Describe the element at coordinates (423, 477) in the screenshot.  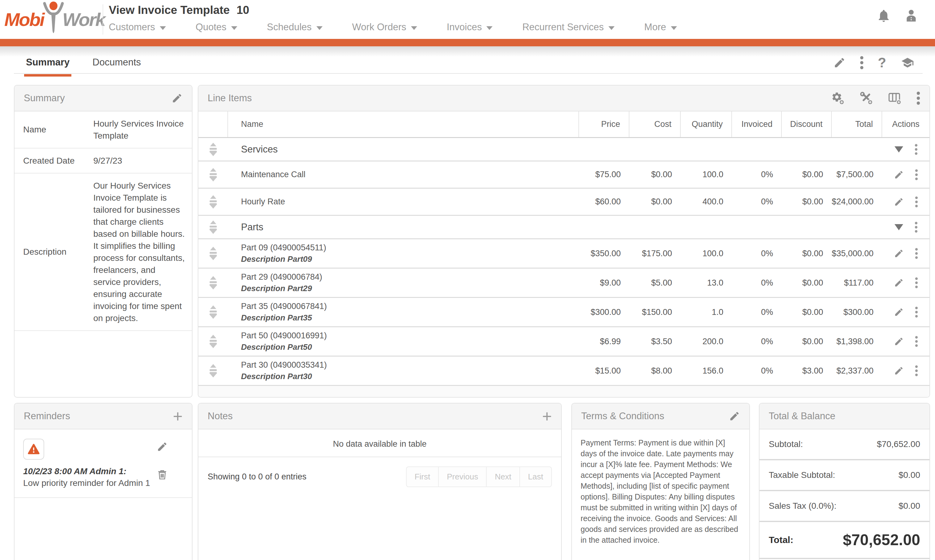
I see `pagination-first-button: First` at that location.